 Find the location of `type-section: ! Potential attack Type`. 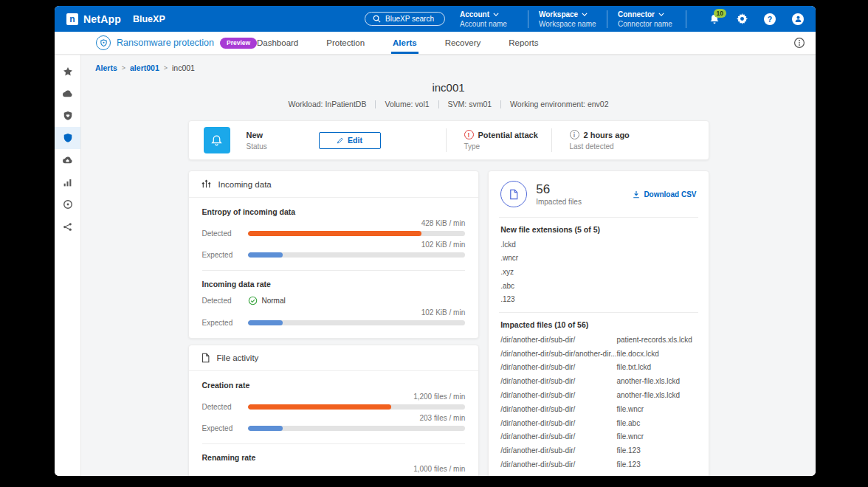

type-section: ! Potential attack Type is located at coordinates (499, 140).